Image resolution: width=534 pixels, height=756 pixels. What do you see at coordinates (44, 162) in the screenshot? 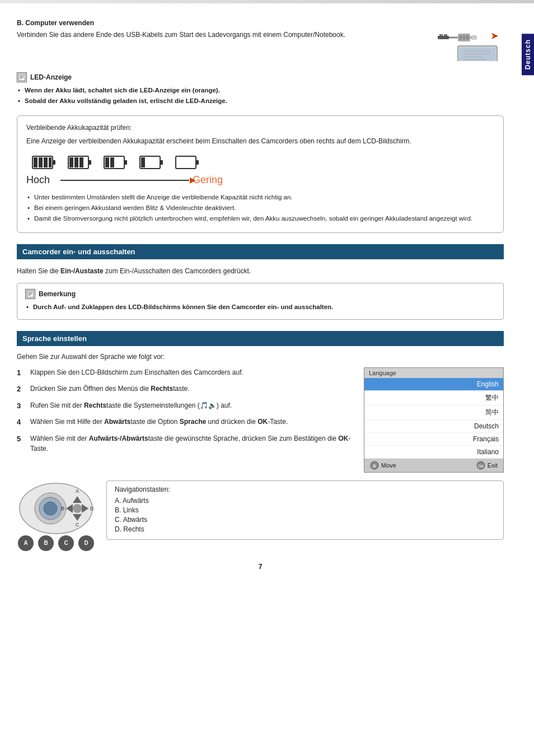
I see `battery-full` at bounding box center [44, 162].